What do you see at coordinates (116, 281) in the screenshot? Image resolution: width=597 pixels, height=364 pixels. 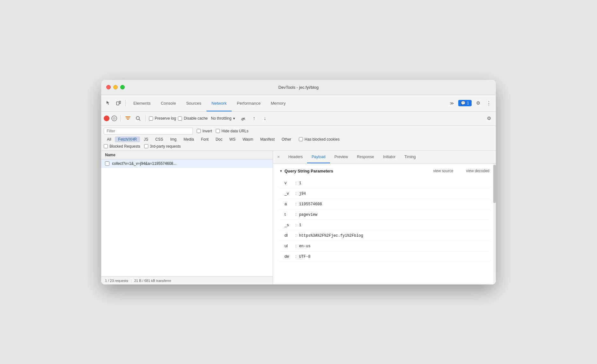 I see `request-count: 1 / 23 requests` at bounding box center [116, 281].